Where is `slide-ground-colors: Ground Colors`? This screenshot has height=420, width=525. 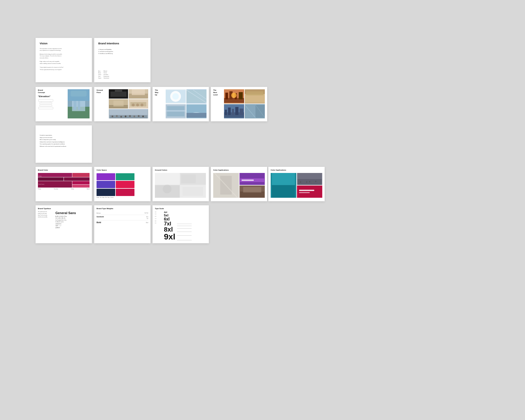
slide-ground-colors: Ground Colors is located at coordinates (181, 184).